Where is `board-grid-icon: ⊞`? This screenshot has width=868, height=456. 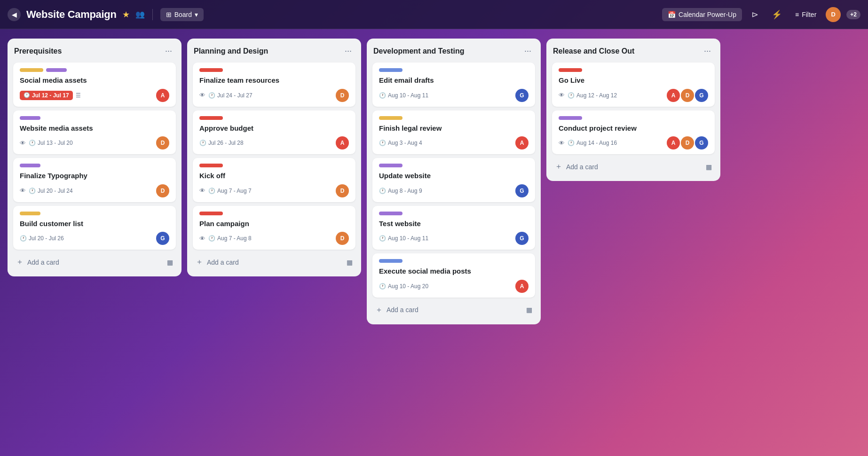
board-grid-icon: ⊞ is located at coordinates (169, 15).